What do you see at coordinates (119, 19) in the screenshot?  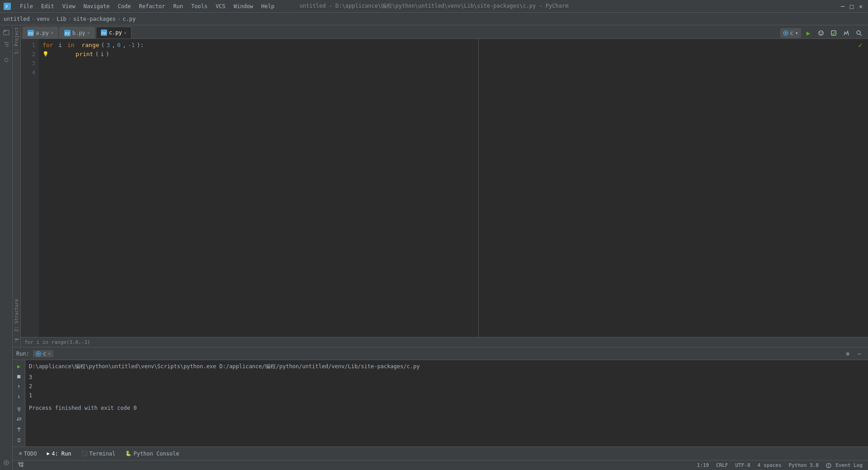 I see `breadcrumb-sep-4: ›` at bounding box center [119, 19].